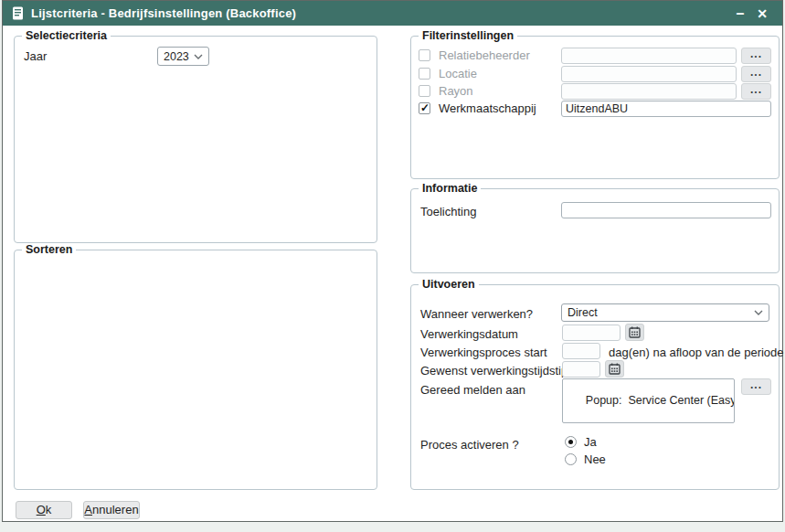  Describe the element at coordinates (164, 13) in the screenshot. I see `window-title: Lijstcriteria - Bedrijfsinstellingen (Ba…` at that location.